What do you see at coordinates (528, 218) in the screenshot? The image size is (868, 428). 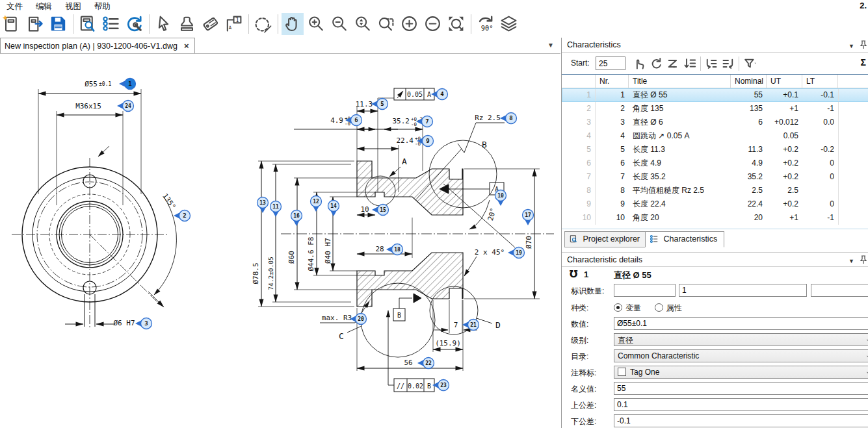 I see `balloon-17: 17` at bounding box center [528, 218].